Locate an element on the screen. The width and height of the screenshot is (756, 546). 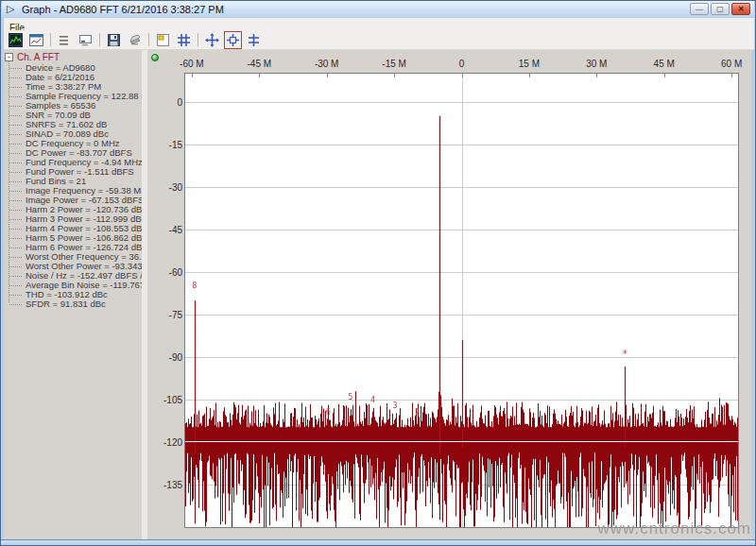
tree-items: Device = AD9680Date = 6/21/2016Time = 3:… is located at coordinates (70, 186).